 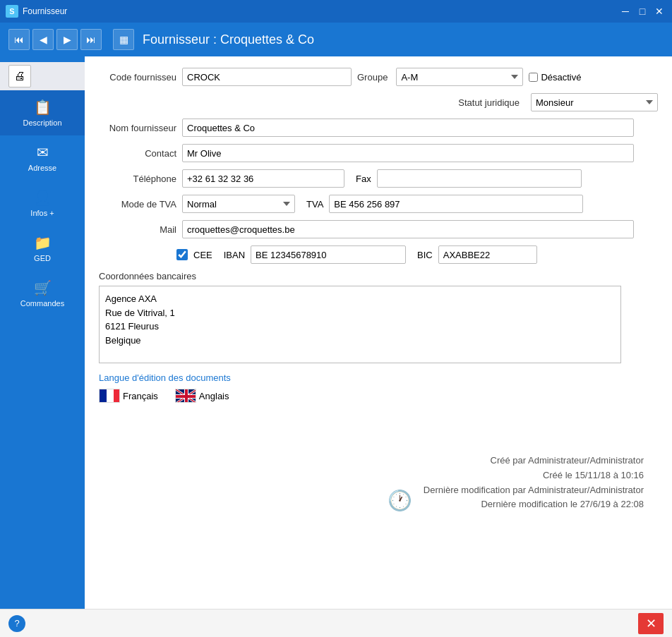 What do you see at coordinates (336, 11) in the screenshot?
I see `titlebar: S Fournisseur ─ □ ✕` at bounding box center [336, 11].